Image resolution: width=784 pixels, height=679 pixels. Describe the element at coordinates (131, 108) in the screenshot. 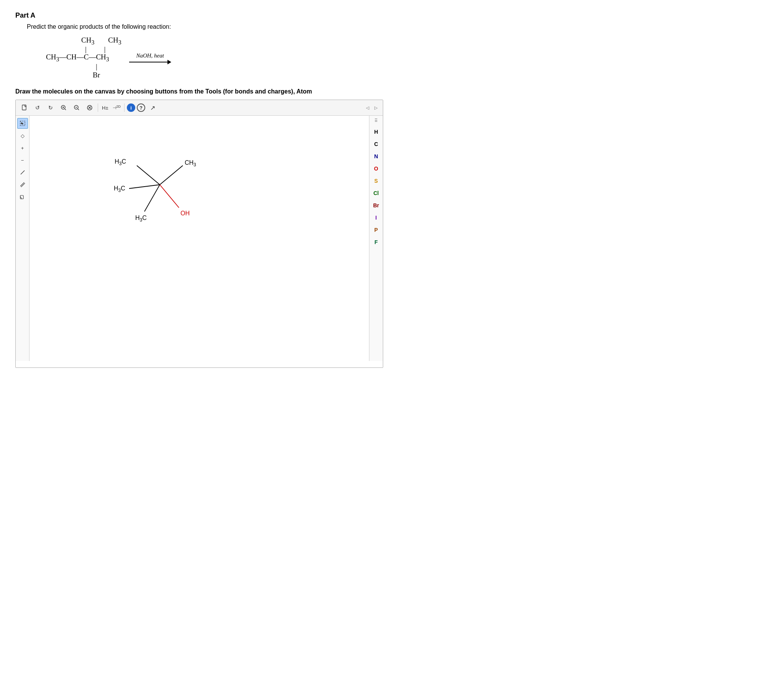

I see `info-button: i` at that location.